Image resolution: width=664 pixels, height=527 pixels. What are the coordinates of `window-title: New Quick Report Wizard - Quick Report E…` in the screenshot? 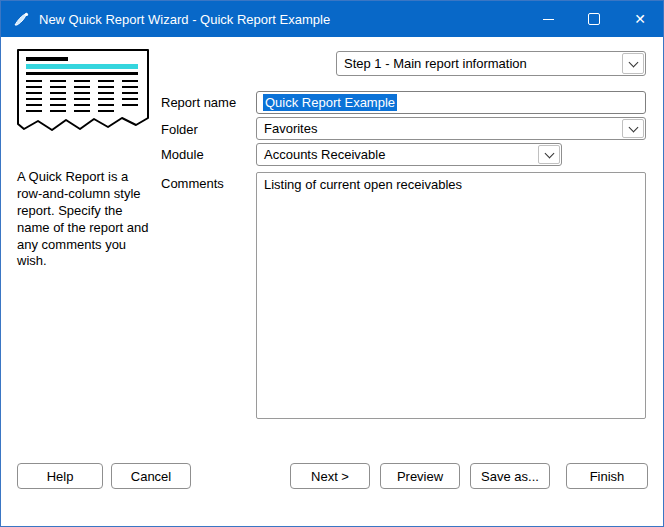 It's located at (184, 20).